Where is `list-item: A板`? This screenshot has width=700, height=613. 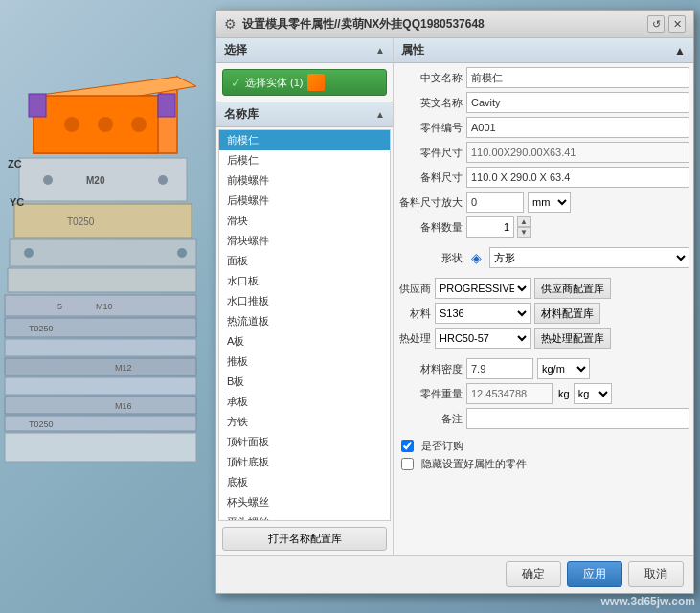 list-item: A板 is located at coordinates (305, 341).